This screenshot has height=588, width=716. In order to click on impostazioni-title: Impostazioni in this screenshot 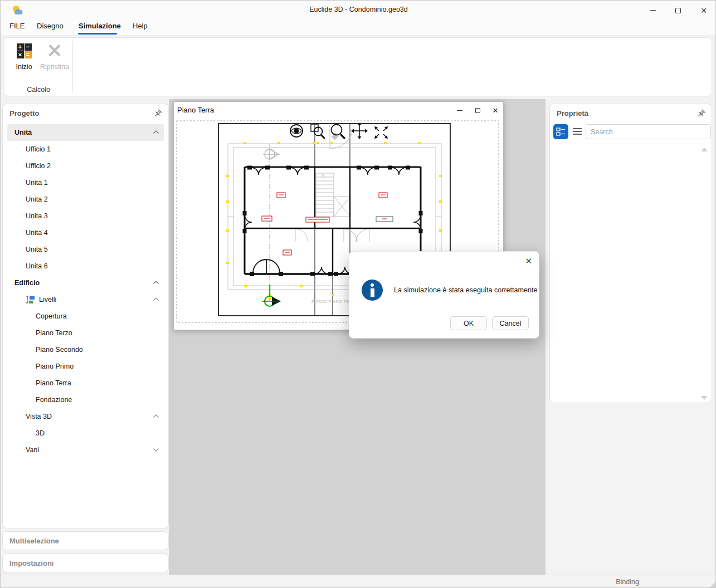, I will do `click(86, 561)`.